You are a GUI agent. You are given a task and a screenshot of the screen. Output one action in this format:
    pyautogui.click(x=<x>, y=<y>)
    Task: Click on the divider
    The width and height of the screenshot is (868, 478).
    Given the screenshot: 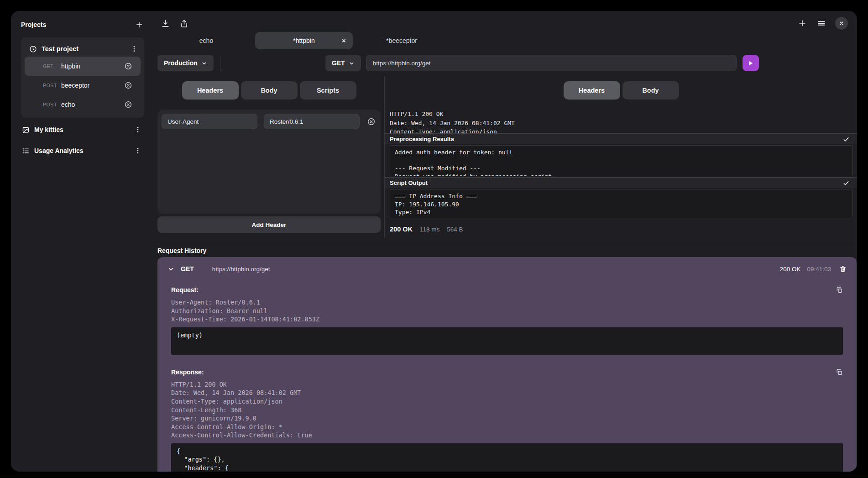 What is the action you would take?
    pyautogui.click(x=220, y=63)
    